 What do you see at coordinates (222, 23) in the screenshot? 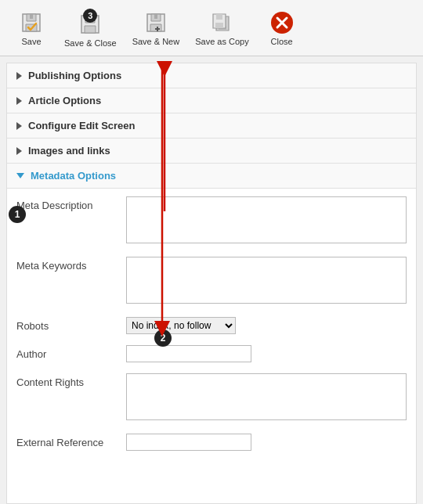
I see `save-copy-icon` at bounding box center [222, 23].